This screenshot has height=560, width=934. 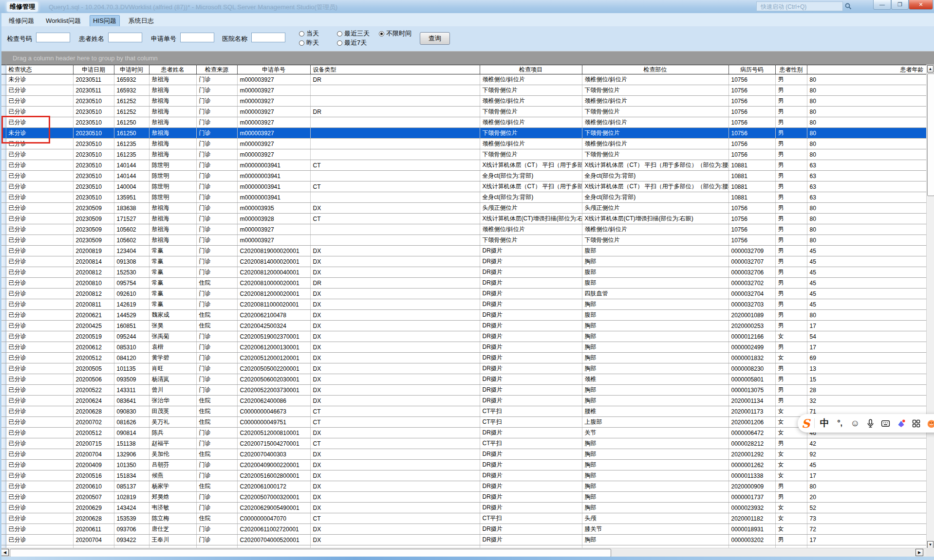 What do you see at coordinates (900, 5) in the screenshot?
I see `restore-button: ❐` at bounding box center [900, 5].